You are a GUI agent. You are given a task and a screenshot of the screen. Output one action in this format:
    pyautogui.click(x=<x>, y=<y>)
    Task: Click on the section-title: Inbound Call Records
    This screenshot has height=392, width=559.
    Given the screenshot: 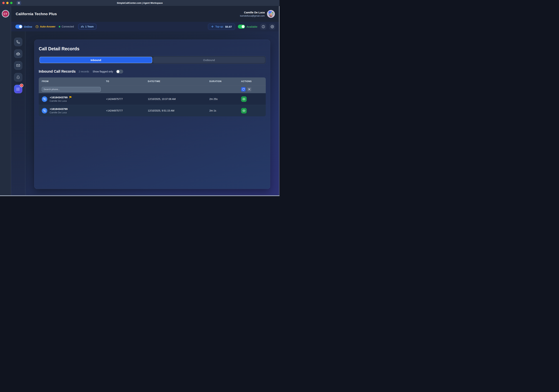 What is the action you would take?
    pyautogui.click(x=57, y=72)
    